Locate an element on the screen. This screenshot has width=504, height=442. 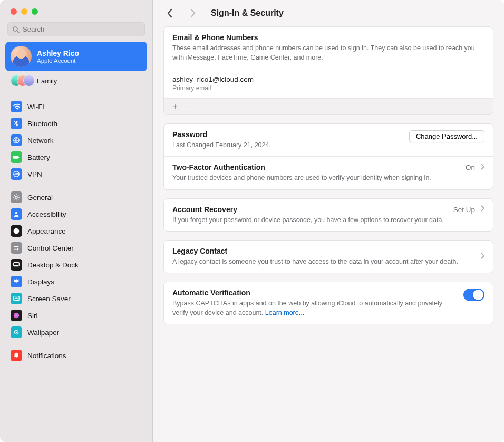
display-icon is located at coordinates (16, 282).